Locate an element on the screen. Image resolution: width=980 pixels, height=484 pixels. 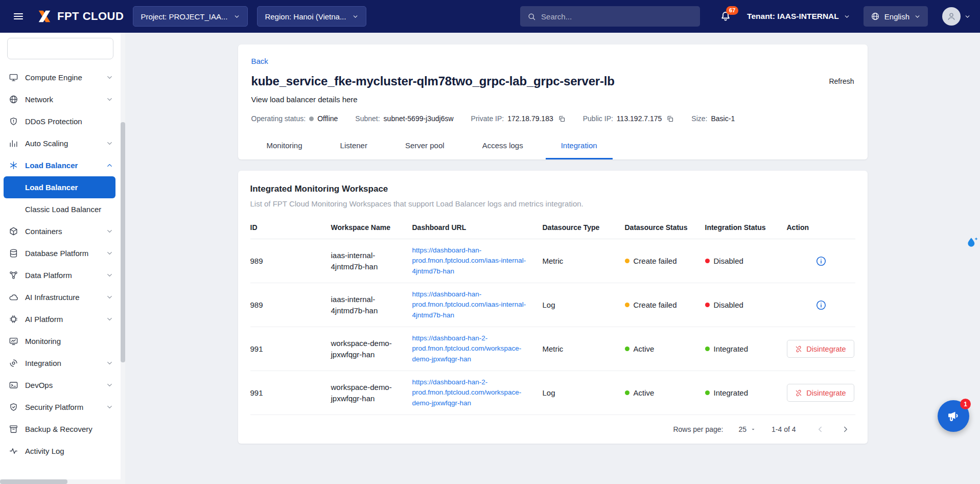
sidebar-item-monitoring: Monitoring is located at coordinates (60, 341).